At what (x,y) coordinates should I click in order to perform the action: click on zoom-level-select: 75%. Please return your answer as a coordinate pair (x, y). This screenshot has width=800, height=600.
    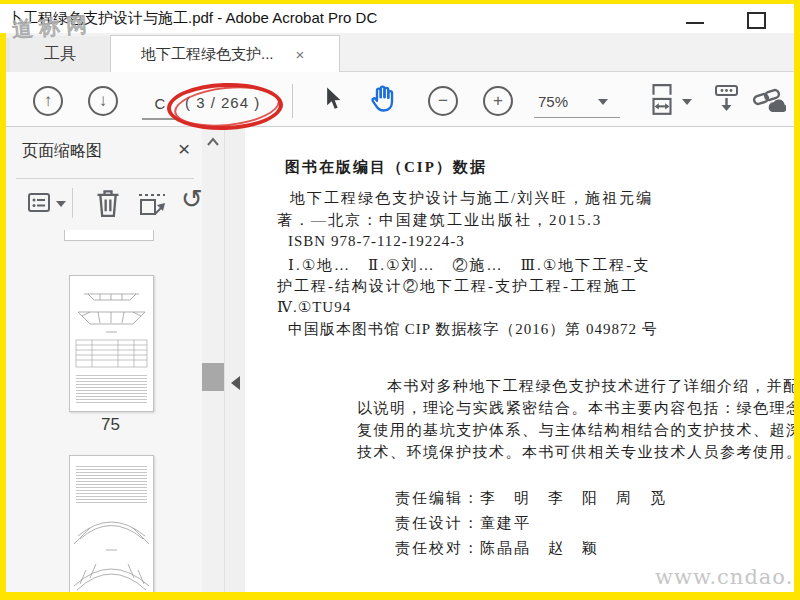
    Looking at the image, I should click on (553, 102).